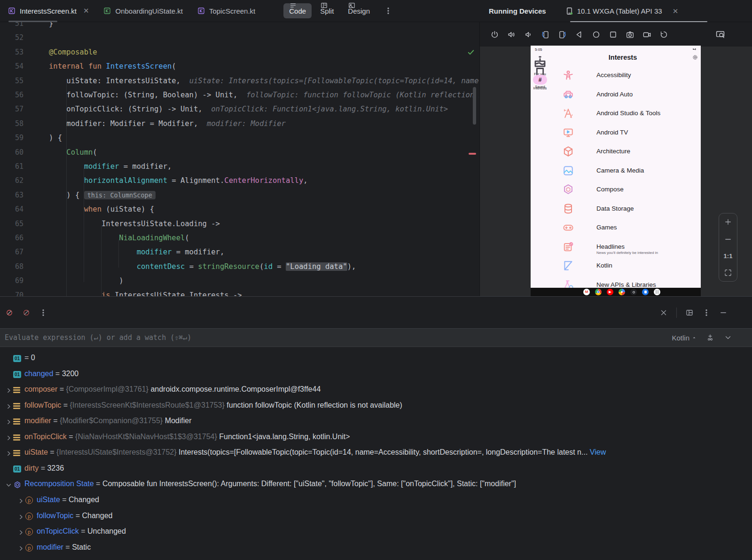  What do you see at coordinates (723, 313) in the screenshot?
I see `minimize-icon` at bounding box center [723, 313].